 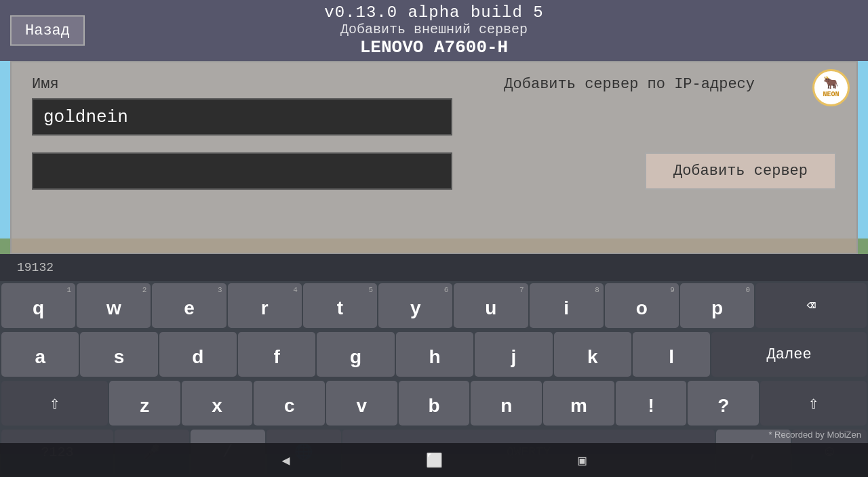 I want to click on device-label: LENOVO A7600-H, so click(x=434, y=47).